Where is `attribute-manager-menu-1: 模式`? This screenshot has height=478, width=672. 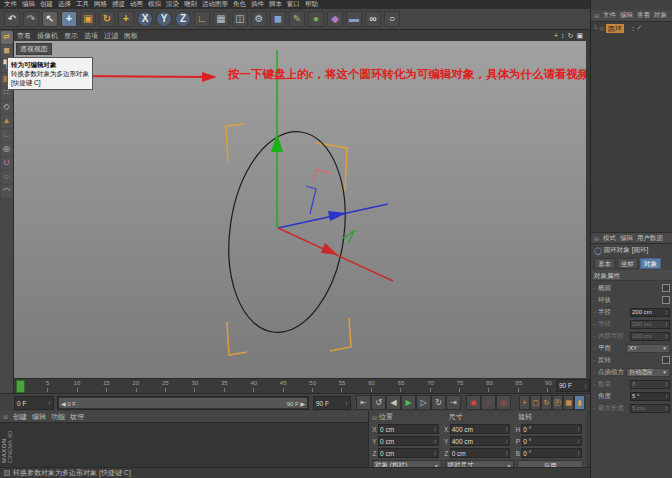 attribute-manager-menu-1: 模式 is located at coordinates (610, 238).